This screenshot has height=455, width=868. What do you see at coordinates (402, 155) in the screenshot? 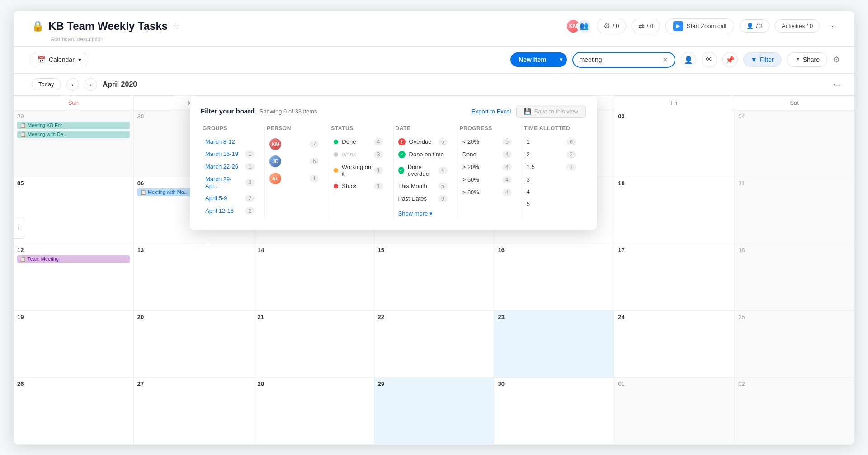
I see `done-check-icon: ✓` at bounding box center [402, 155].